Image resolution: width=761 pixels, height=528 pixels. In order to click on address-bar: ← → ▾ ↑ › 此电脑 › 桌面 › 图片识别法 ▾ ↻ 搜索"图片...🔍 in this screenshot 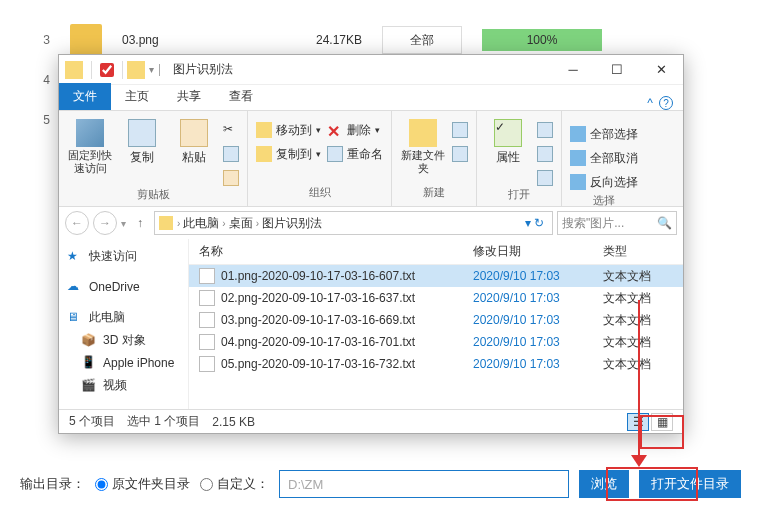, I will do `click(371, 223)`.